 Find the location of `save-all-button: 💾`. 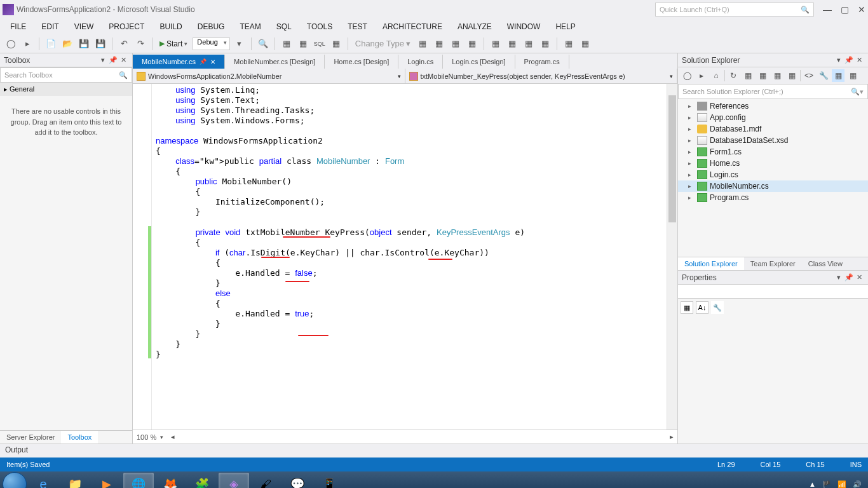

save-all-button: 💾 is located at coordinates (100, 44).